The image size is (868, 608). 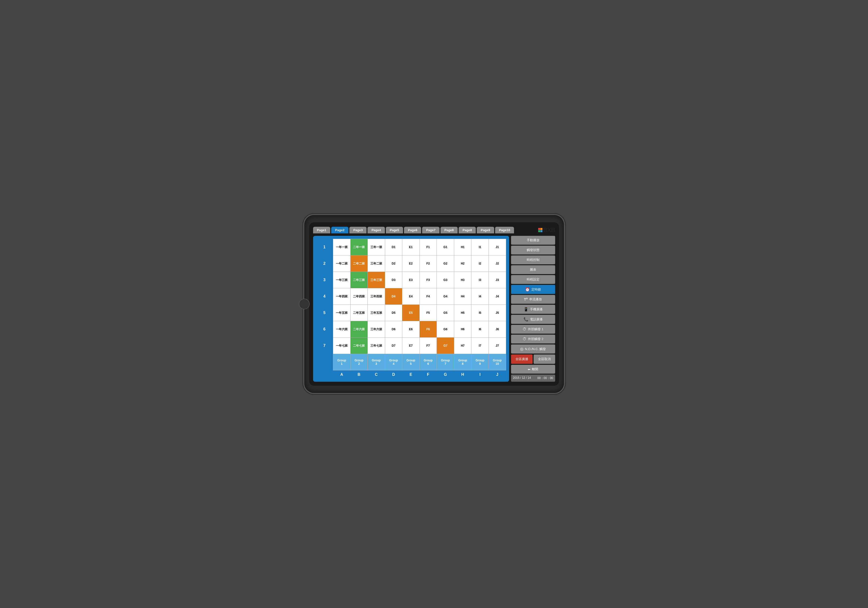 What do you see at coordinates (445, 362) in the screenshot?
I see `group-7: Group 7` at bounding box center [445, 362].